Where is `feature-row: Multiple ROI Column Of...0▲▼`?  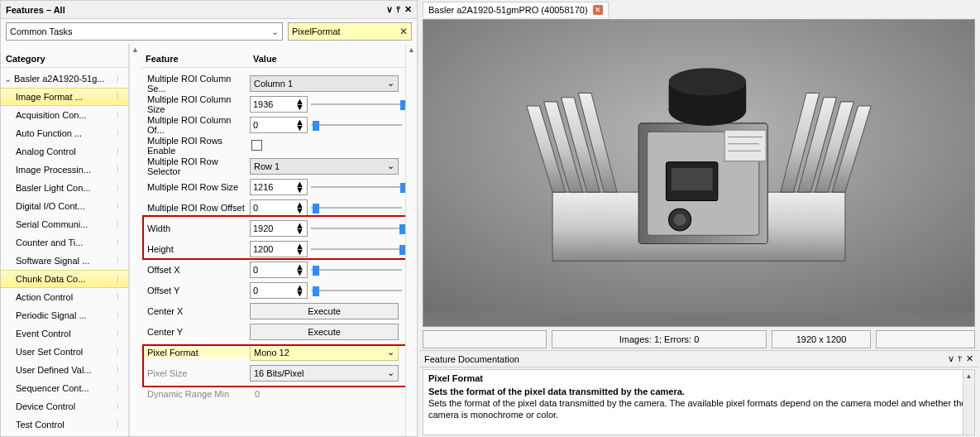 feature-row: Multiple ROI Column Of...0▲▼ is located at coordinates (273, 124).